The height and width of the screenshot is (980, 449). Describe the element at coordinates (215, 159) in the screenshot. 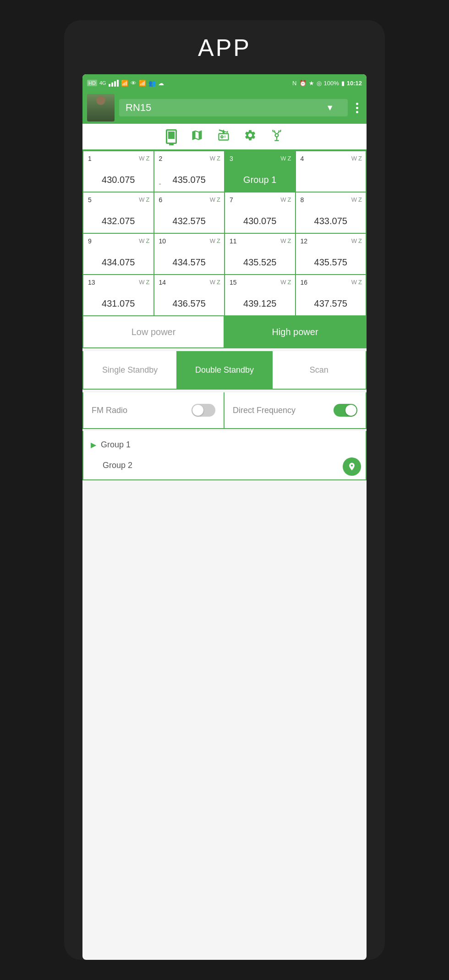

I see `channel-wz-2: WZ` at that location.